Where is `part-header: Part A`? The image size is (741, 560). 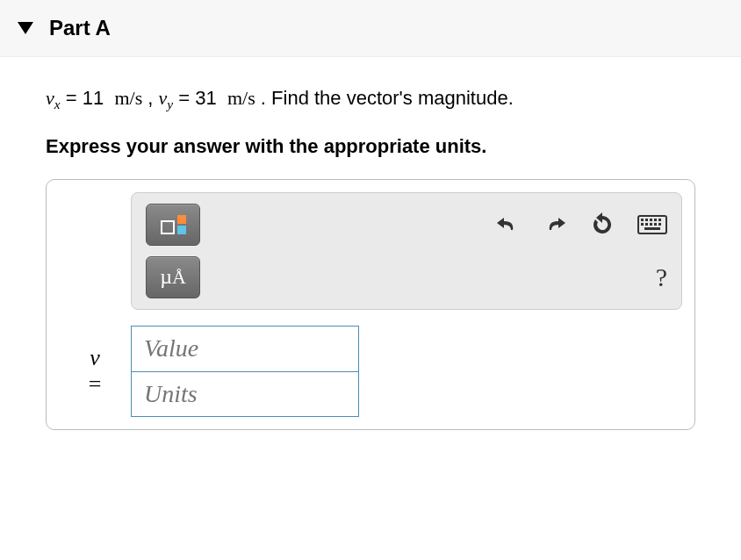 part-header: Part A is located at coordinates (370, 28).